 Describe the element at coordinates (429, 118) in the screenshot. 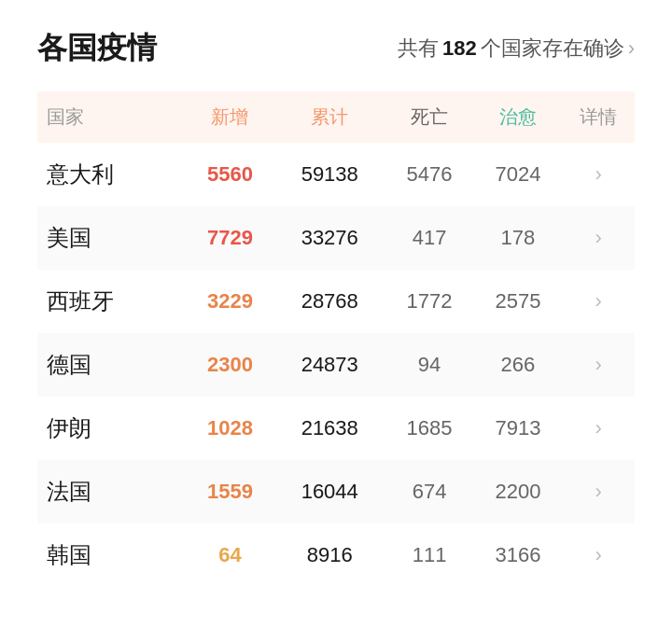

I see `col-header-death: 死亡` at that location.